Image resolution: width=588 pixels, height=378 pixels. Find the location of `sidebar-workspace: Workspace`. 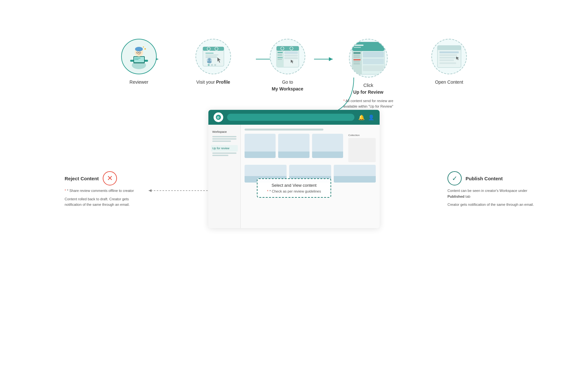

sidebar-workspace: Workspace is located at coordinates (224, 132).